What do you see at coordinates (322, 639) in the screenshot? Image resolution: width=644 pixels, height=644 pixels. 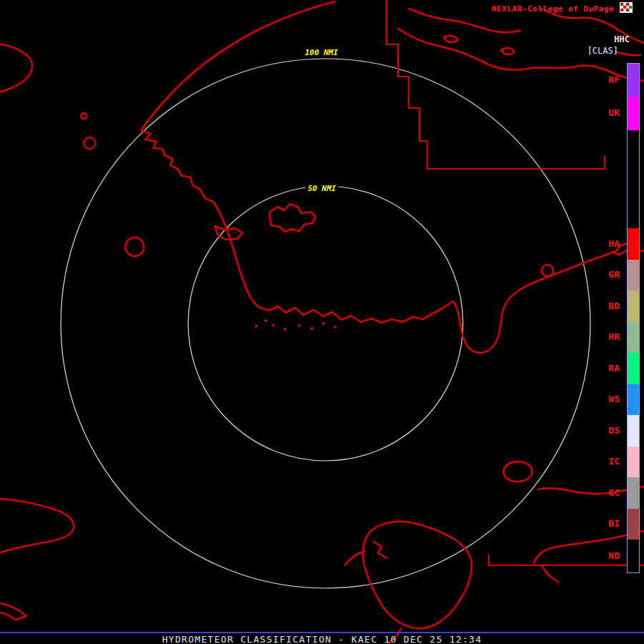 I see `product-caption: HYDROMETEOR CLASSIFICATION - KAEC 10 DEC…` at bounding box center [322, 639].